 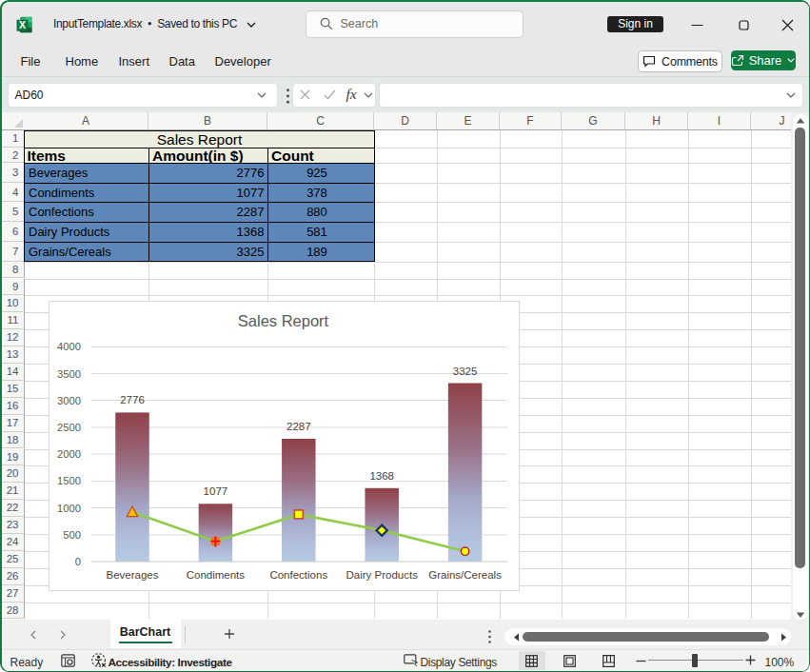 What do you see at coordinates (69, 427) in the screenshot?
I see `svg-text: 2500` at bounding box center [69, 427].